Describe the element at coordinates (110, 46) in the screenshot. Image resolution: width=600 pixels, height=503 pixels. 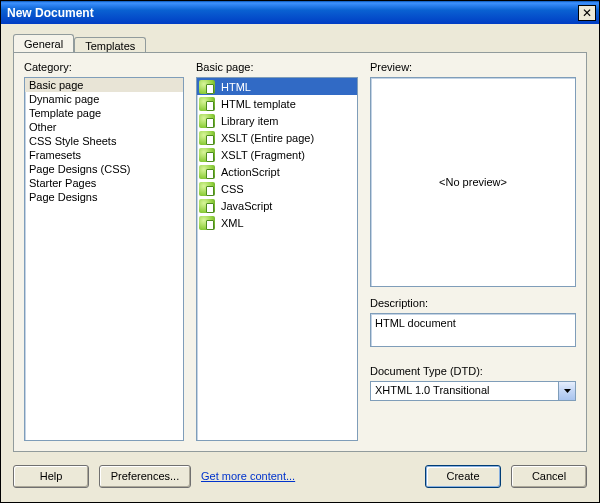
I see `tab-templates-label: Templates` at that location.